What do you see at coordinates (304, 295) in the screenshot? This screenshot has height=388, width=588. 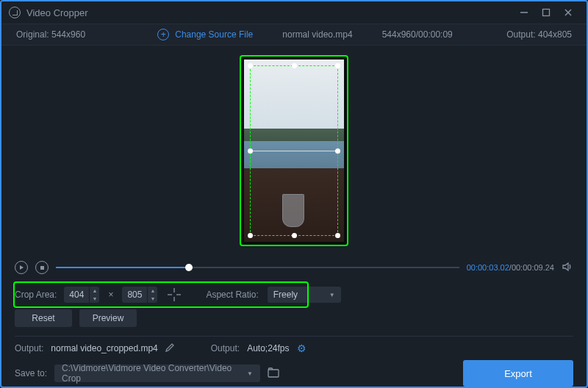 I see `aspect-ratio-dropdown: Freely ▼` at bounding box center [304, 295].